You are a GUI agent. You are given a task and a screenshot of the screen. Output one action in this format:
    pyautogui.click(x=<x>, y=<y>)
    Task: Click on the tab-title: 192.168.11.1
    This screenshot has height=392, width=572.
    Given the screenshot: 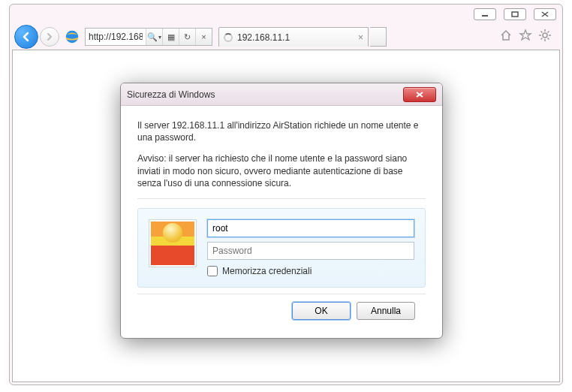 What is the action you would take?
    pyautogui.click(x=263, y=38)
    